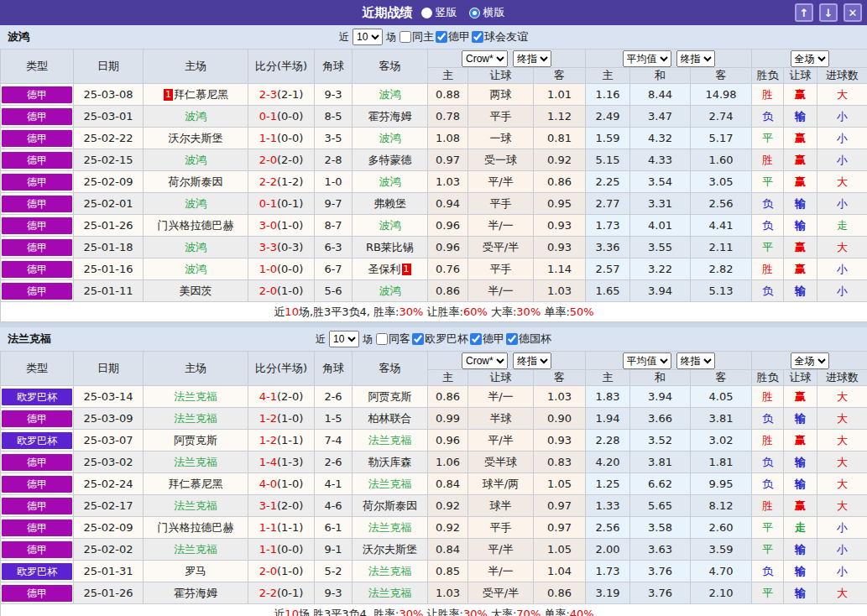  I want to click on corner-score: 5-2, so click(334, 572).